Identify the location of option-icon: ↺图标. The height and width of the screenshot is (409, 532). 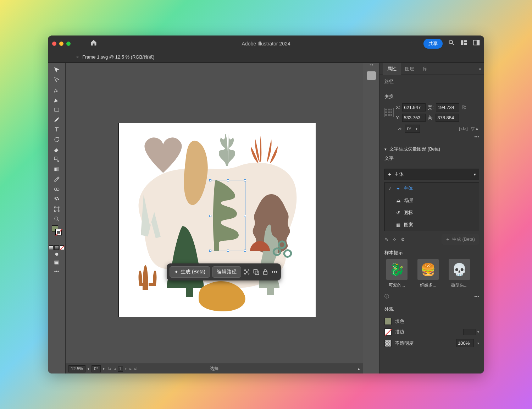
(432, 213).